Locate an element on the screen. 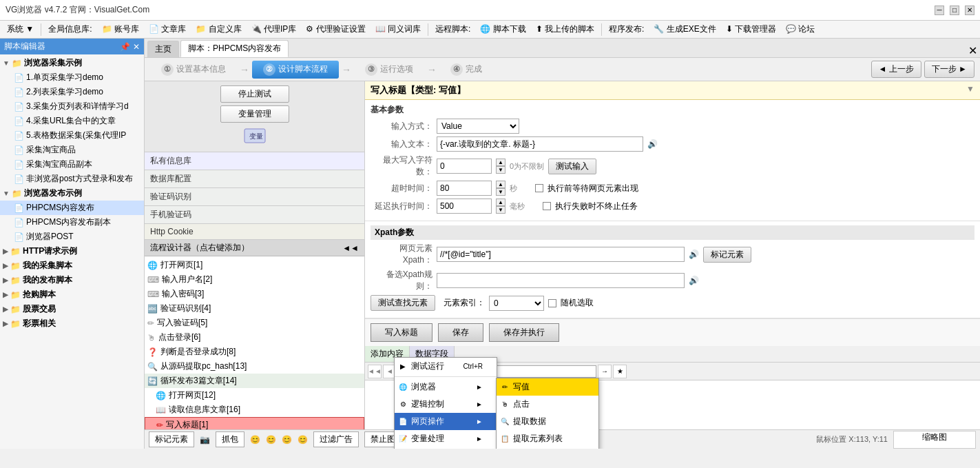 This screenshot has height=468, width=980. flow-collapse-btn: ◄◄ is located at coordinates (351, 248).